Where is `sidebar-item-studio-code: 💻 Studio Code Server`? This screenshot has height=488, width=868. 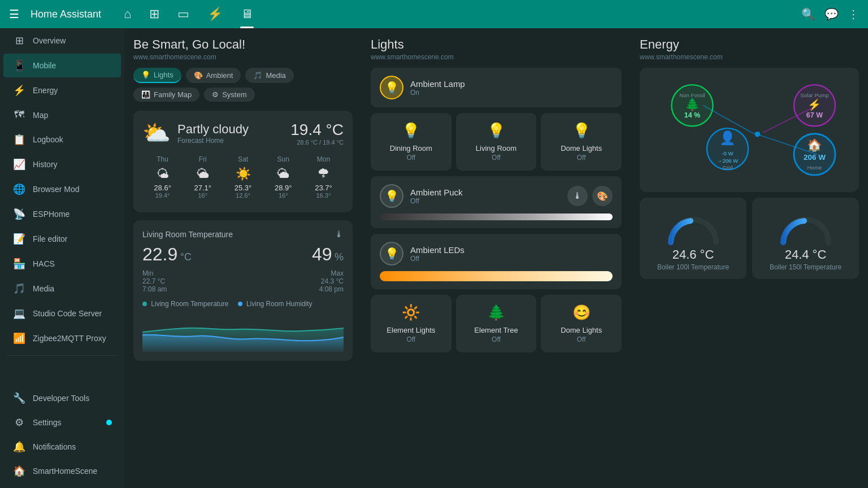 sidebar-item-studio-code: 💻 Studio Code Server is located at coordinates (62, 313).